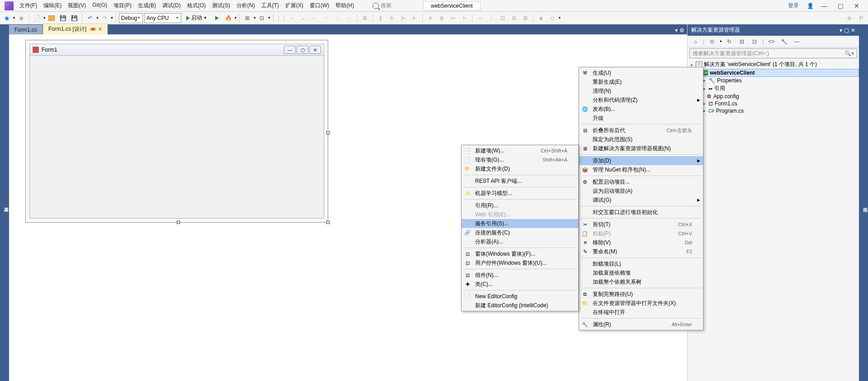 Image resolution: width=868 pixels, height=381 pixels. Describe the element at coordinates (514, 18) in the screenshot. I see `send-back-button: ⊟` at that location.